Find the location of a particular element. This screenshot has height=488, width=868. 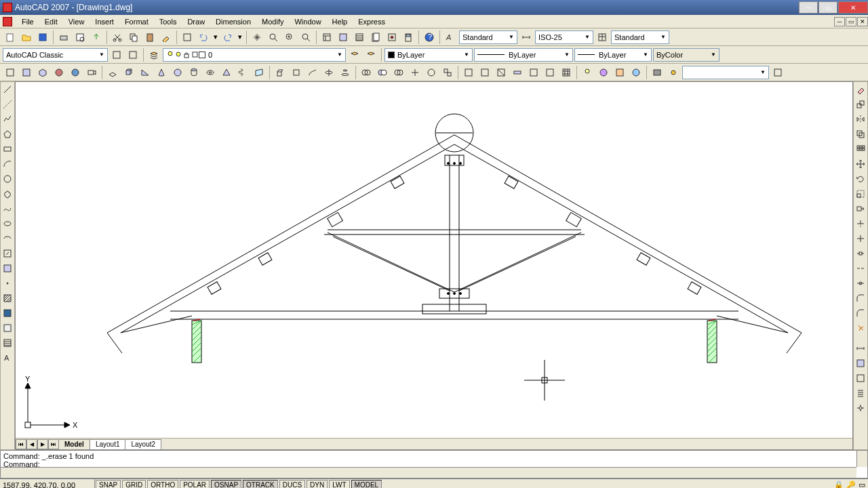

layer-select: 0 ▼ is located at coordinates (254, 55).